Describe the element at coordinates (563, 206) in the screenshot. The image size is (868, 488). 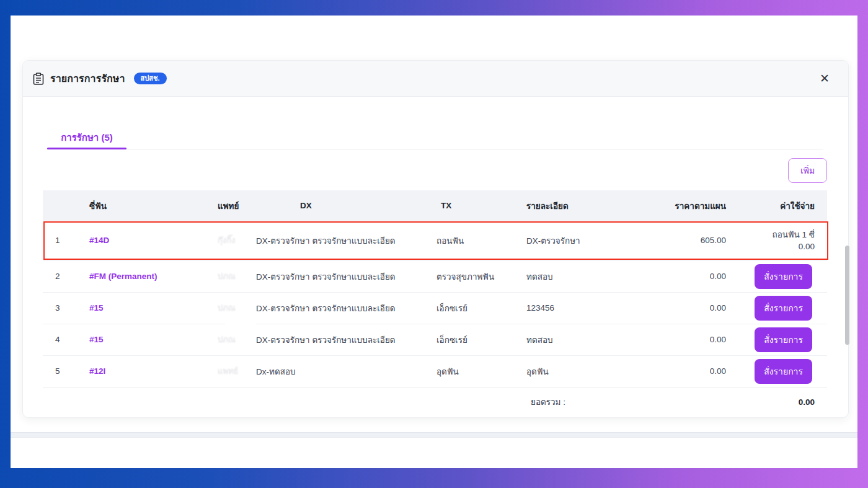
I see `header-detail: รายละเอียด` at that location.